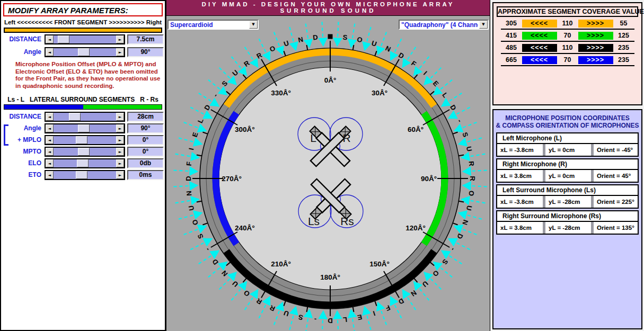  I want to click on coverage-right-limit: 55, so click(624, 23).